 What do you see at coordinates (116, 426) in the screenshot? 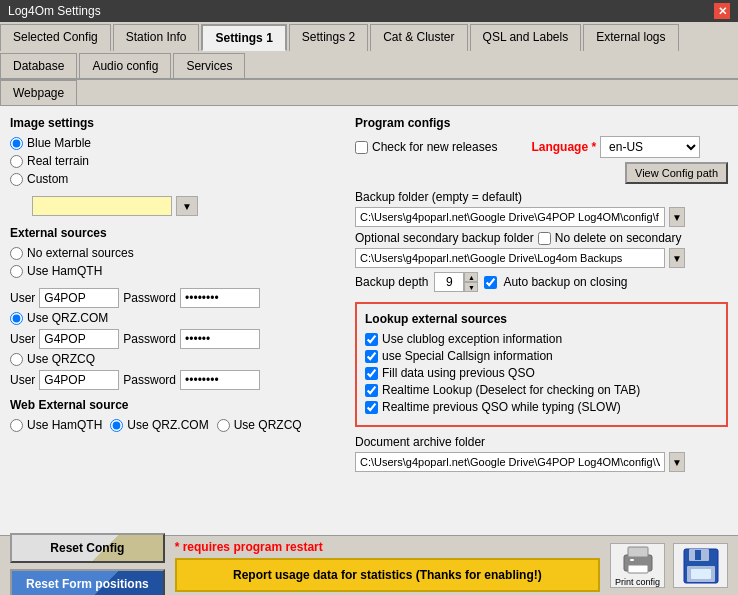
I see `web-qrz-radio` at bounding box center [116, 426].